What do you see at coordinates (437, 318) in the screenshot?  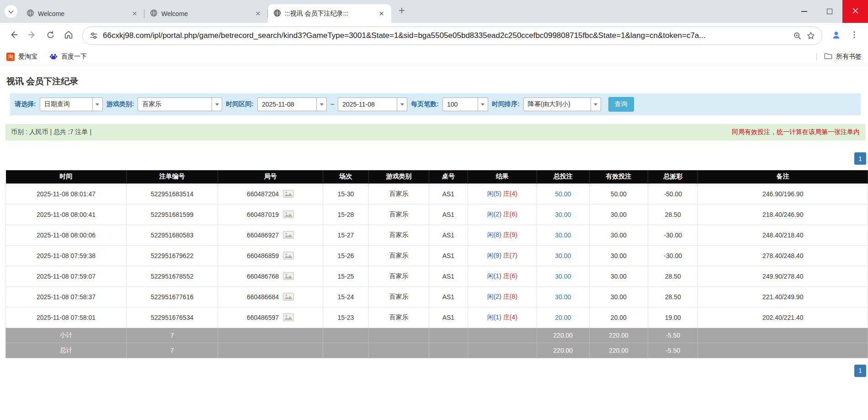 I see `table-row: 2025-11-08 07:58:01522951676534660486597…` at bounding box center [437, 318].